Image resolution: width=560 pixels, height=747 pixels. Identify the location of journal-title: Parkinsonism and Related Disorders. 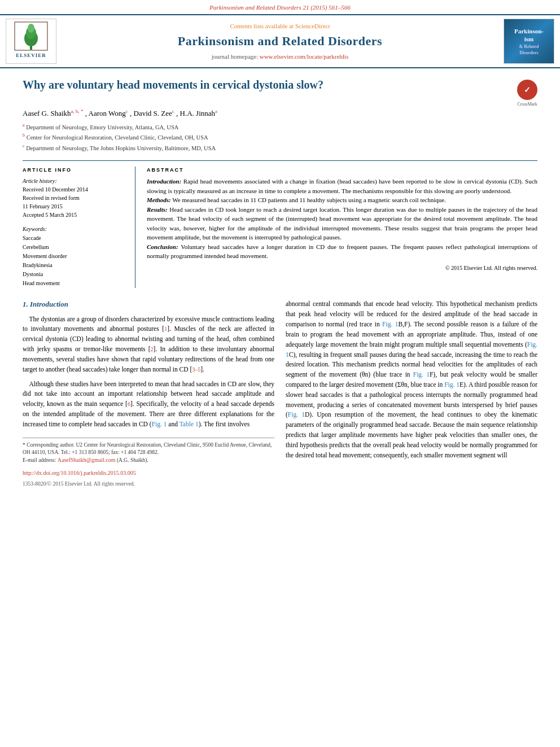
(280, 42).